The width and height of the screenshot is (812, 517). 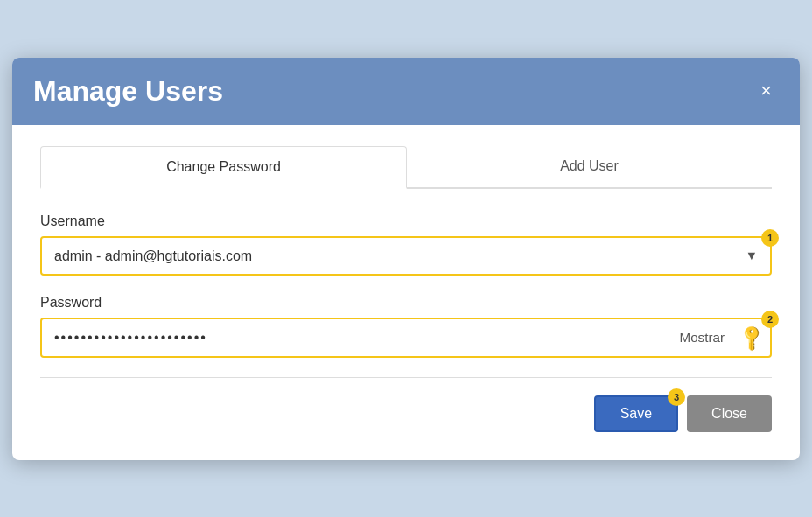 What do you see at coordinates (590, 166) in the screenshot?
I see `tab-add-user: Add User` at bounding box center [590, 166].